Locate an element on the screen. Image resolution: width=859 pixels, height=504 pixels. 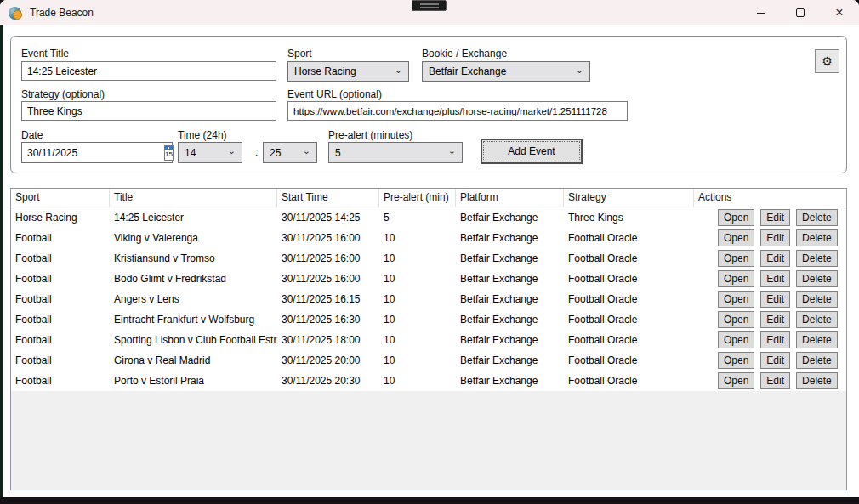
table-row: Football Viking v Valerenga 30/11/2025 1… is located at coordinates (429, 238).